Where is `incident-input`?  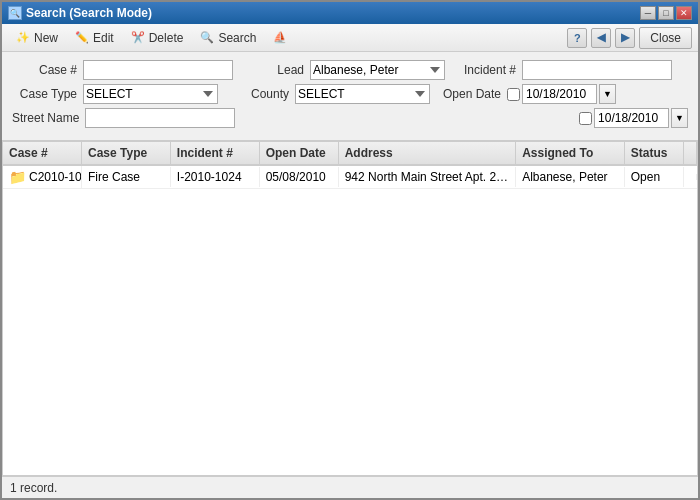
incident-input is located at coordinates (597, 70).